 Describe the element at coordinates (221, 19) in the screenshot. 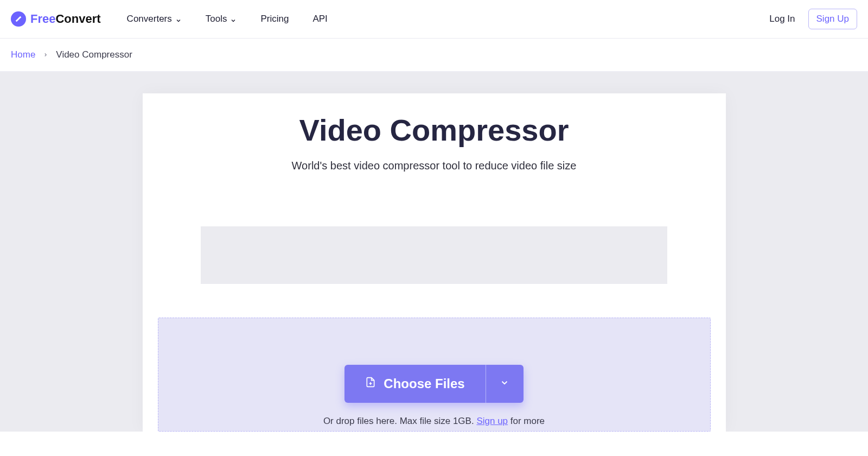

I see `nav-tools: Tools` at that location.